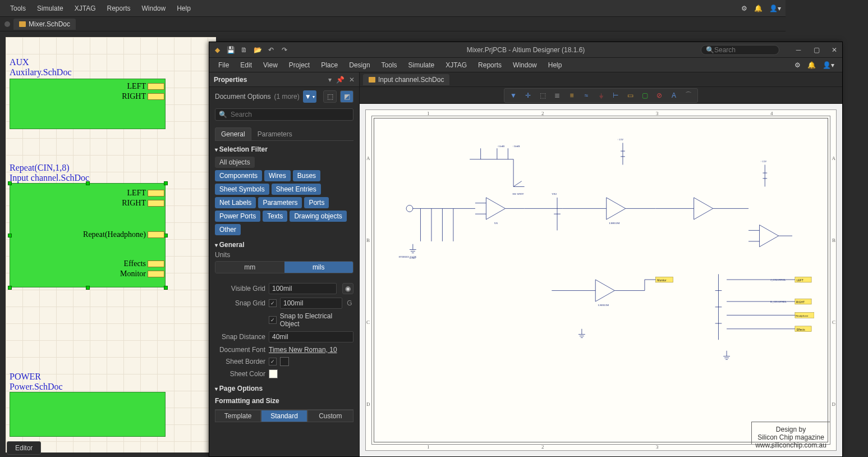  I want to click on snap-elec-checkbox: ✓, so click(273, 320).